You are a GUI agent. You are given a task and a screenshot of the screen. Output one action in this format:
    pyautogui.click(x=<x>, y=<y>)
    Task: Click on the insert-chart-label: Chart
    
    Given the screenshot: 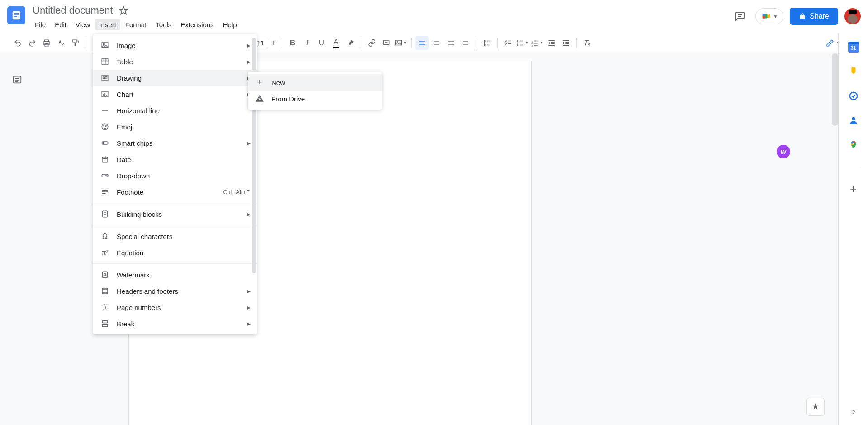 What is the action you would take?
    pyautogui.click(x=125, y=94)
    